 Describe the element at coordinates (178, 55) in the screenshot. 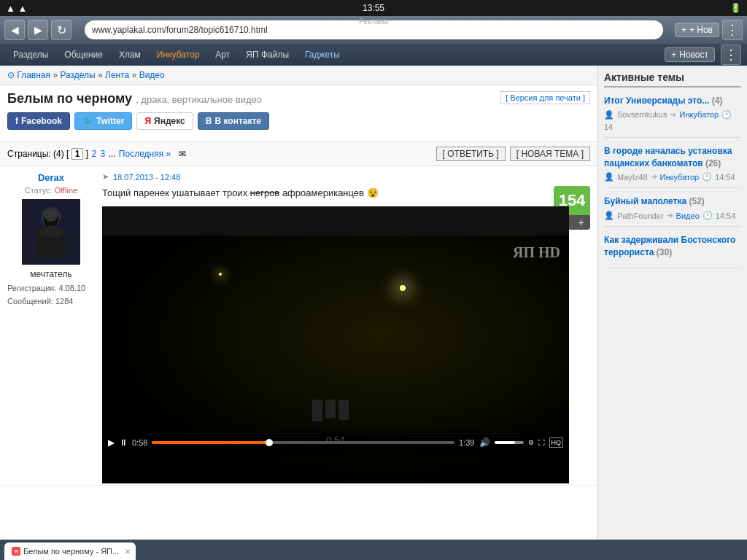

I see `nav-inkubator: Инкубатор` at that location.